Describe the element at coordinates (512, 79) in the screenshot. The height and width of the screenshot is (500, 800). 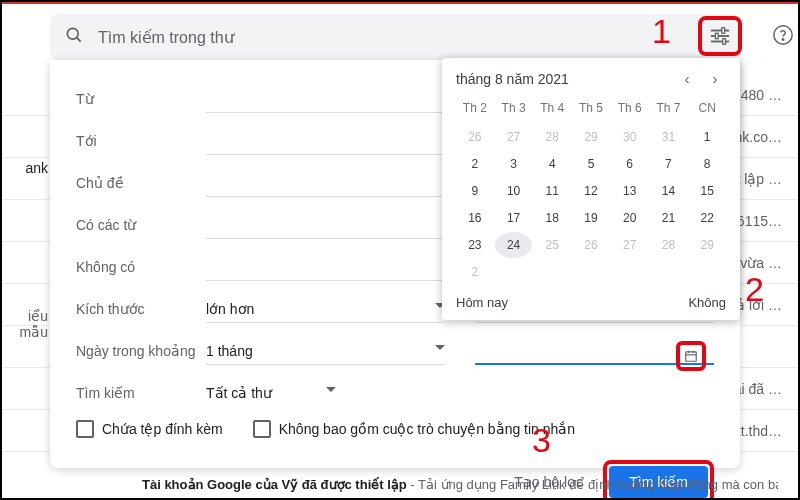
I see `calendar-title: tháng 8 năm 2021` at that location.